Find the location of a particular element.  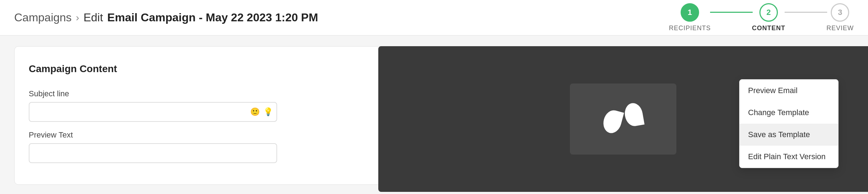

form-section: Subject line 🙂 💡 Preview Text is located at coordinates (153, 126).